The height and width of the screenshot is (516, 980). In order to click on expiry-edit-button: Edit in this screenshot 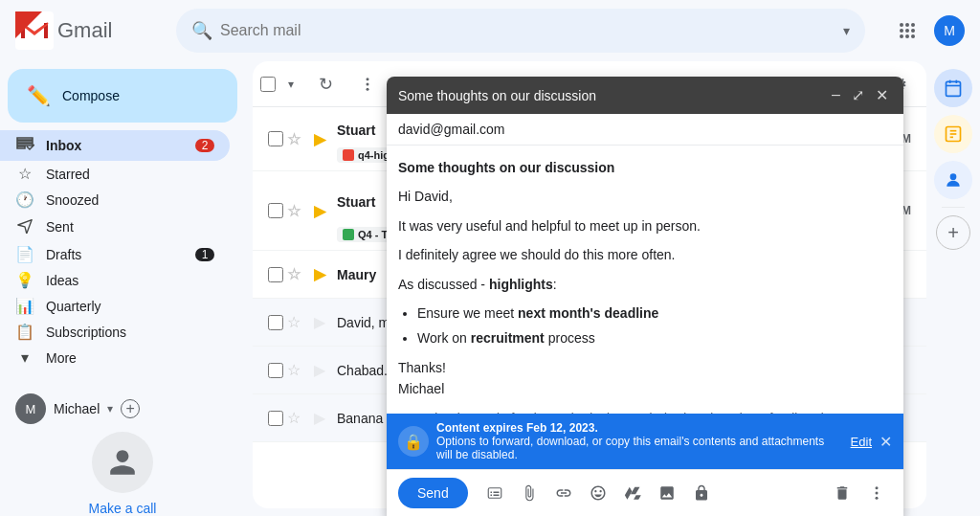, I will do `click(861, 442)`.